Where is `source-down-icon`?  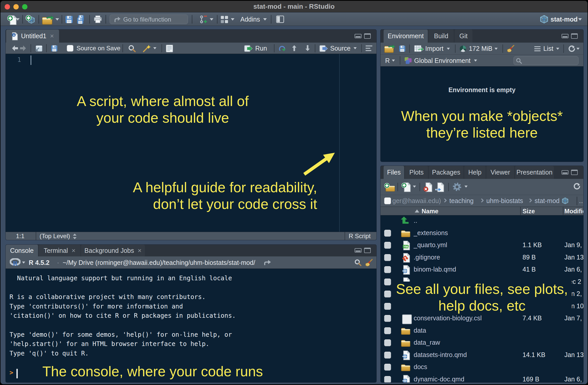
source-down-icon is located at coordinates (308, 48).